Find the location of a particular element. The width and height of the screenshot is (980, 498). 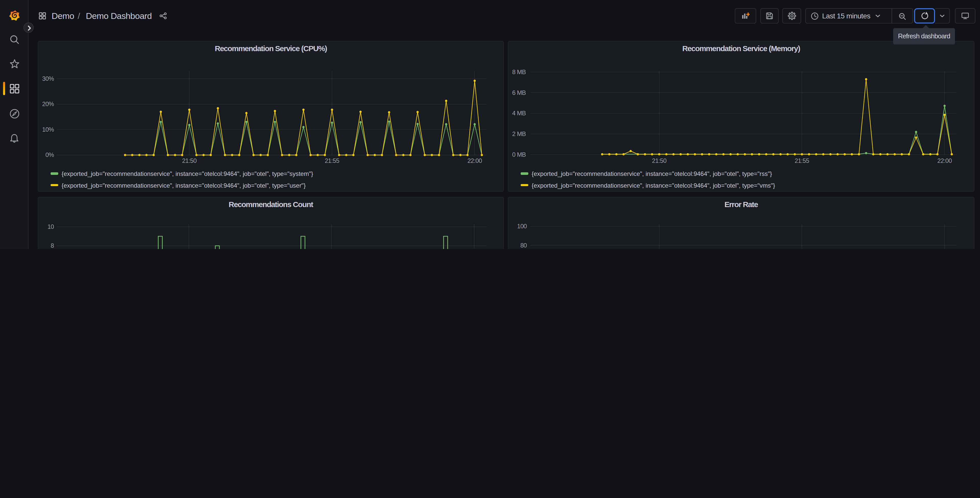

svg-text: 30% is located at coordinates (48, 78).